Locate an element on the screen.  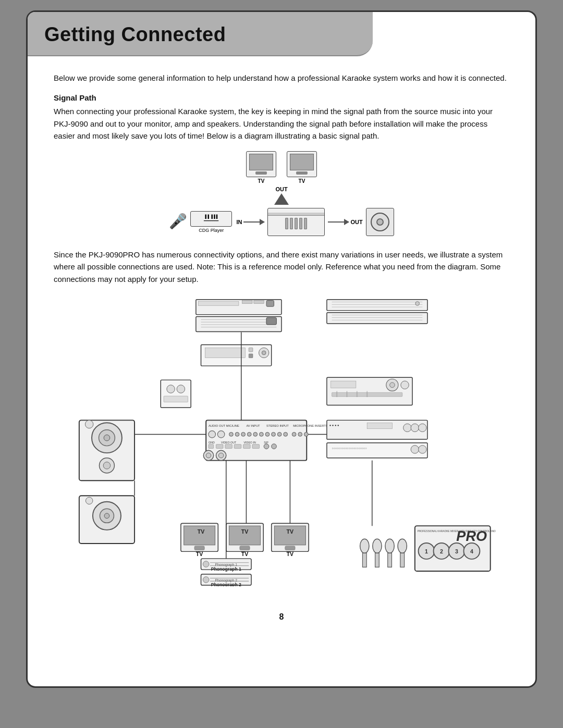
svg-text: 1 is located at coordinates (426, 551).